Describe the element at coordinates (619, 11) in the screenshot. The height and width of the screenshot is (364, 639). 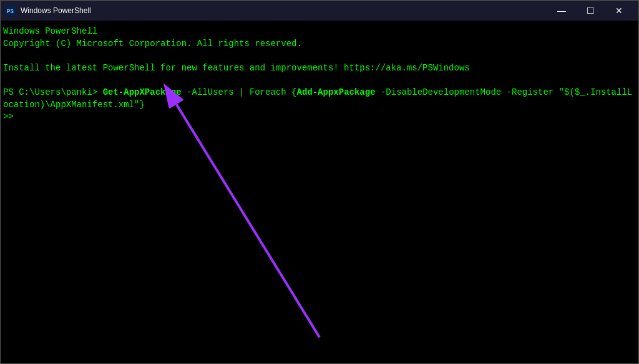
I see `close-button: ✕` at that location.